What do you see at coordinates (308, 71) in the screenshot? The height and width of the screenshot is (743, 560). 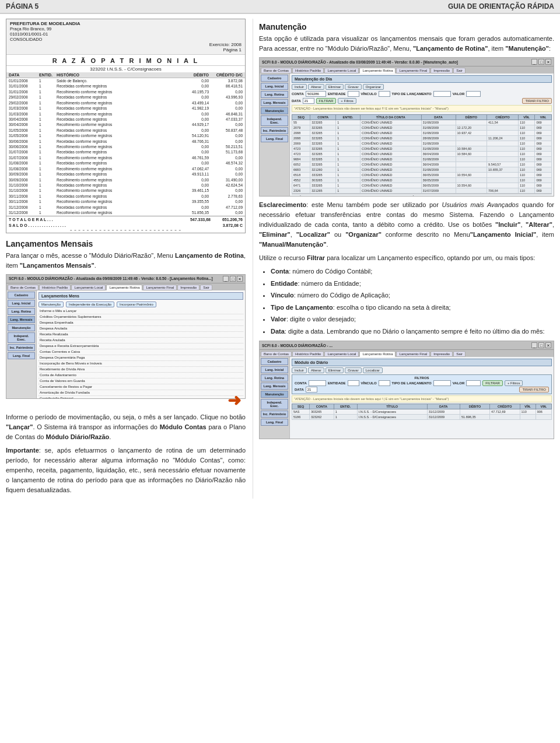 I see `manut-tab-1: Histórico Padrão` at bounding box center [308, 71].